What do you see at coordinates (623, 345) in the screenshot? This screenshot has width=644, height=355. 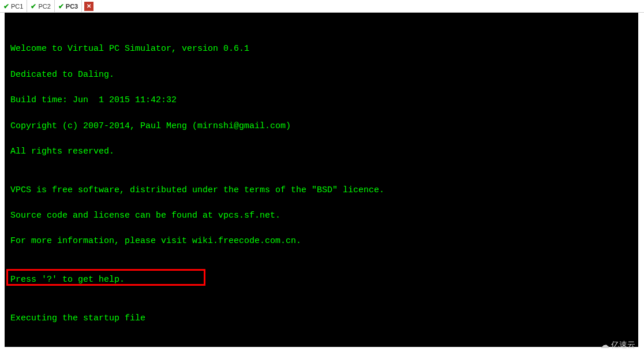 I see `watermark-text: 亿速云` at bounding box center [623, 345].